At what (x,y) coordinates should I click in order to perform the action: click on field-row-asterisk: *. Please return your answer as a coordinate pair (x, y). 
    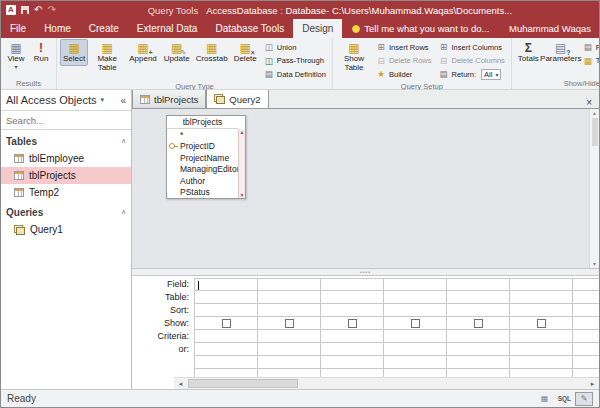
    Looking at the image, I should click on (202, 135).